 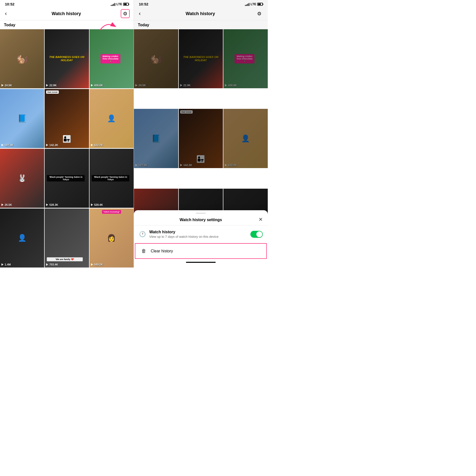 I want to click on status-bar-left: 10:52 LTE, so click(x=67, y=3).